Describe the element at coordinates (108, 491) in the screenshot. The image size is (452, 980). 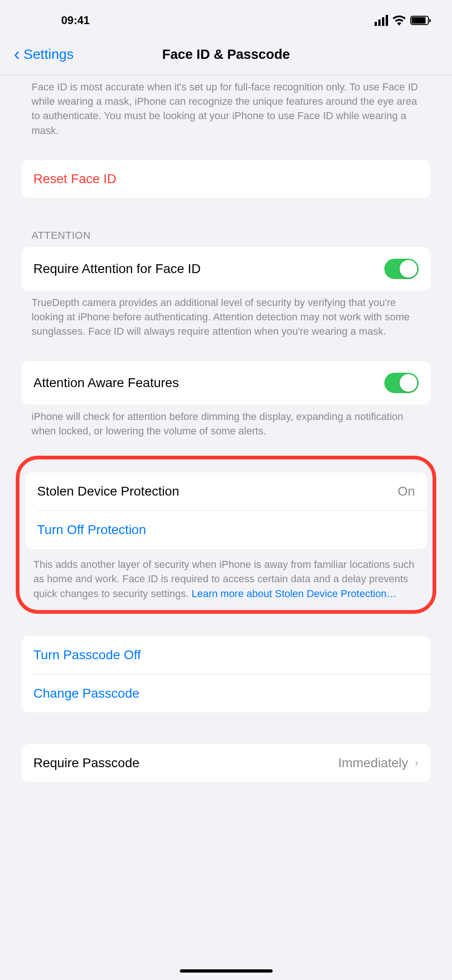
I see `stolen-device-label: Stolen Device Protection` at that location.